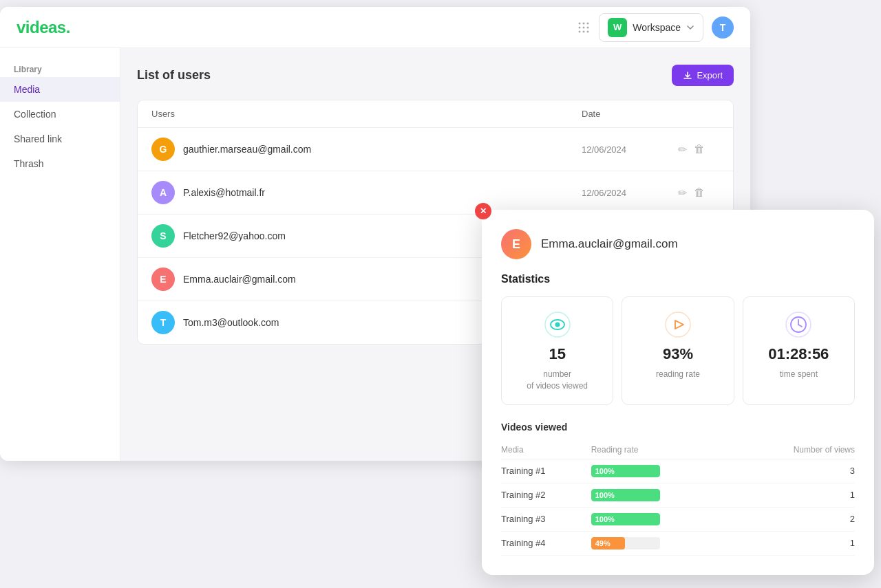 This screenshot has width=881, height=588. What do you see at coordinates (60, 89) in the screenshot?
I see `sidebar-item-media: Media` at bounding box center [60, 89].